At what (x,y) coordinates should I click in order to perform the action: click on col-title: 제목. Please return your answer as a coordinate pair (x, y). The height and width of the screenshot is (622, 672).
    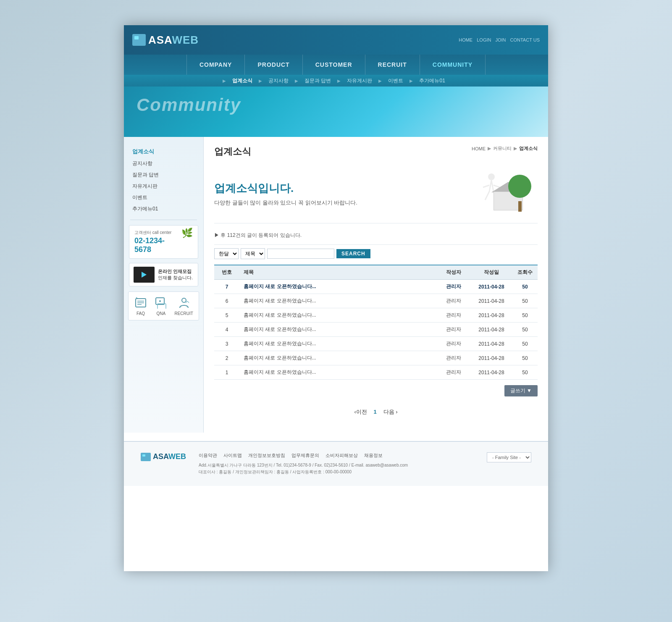
    Looking at the image, I should click on (338, 272).